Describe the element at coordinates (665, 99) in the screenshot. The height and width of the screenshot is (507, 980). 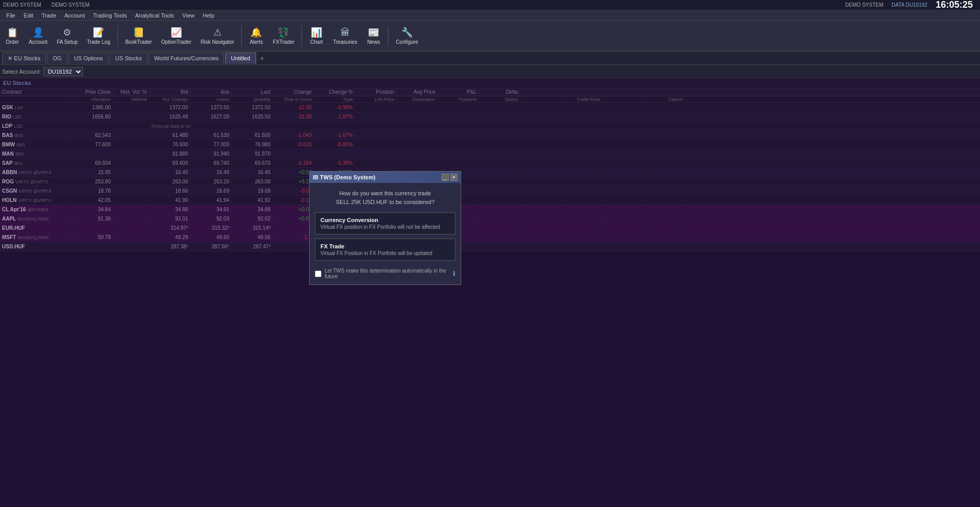
I see `sub-cancel: Cancel` at that location.